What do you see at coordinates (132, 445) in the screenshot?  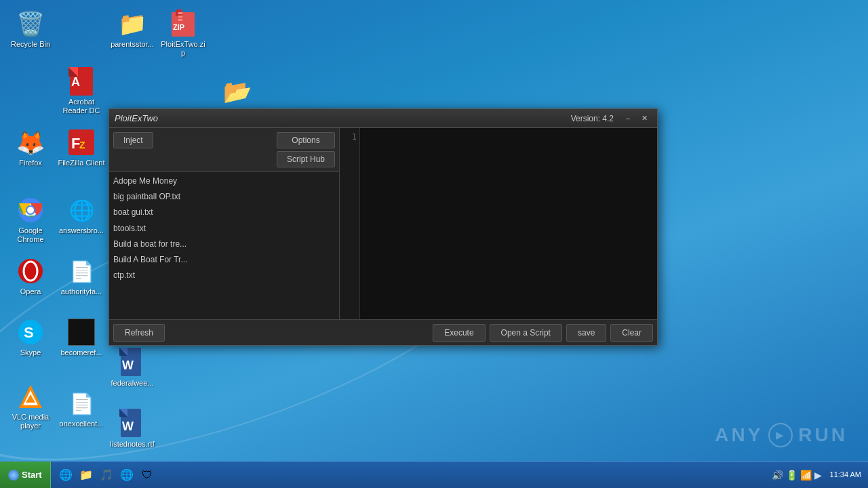 I see `listednotes-label: listednotes.rtf` at bounding box center [132, 445].